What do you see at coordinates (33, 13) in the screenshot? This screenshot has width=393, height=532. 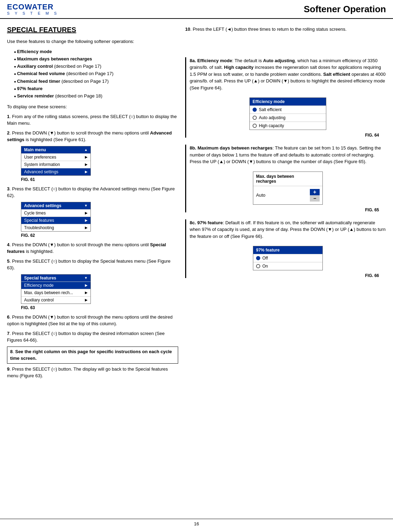 I see `logo-systems: S Y S T E M S` at bounding box center [33, 13].